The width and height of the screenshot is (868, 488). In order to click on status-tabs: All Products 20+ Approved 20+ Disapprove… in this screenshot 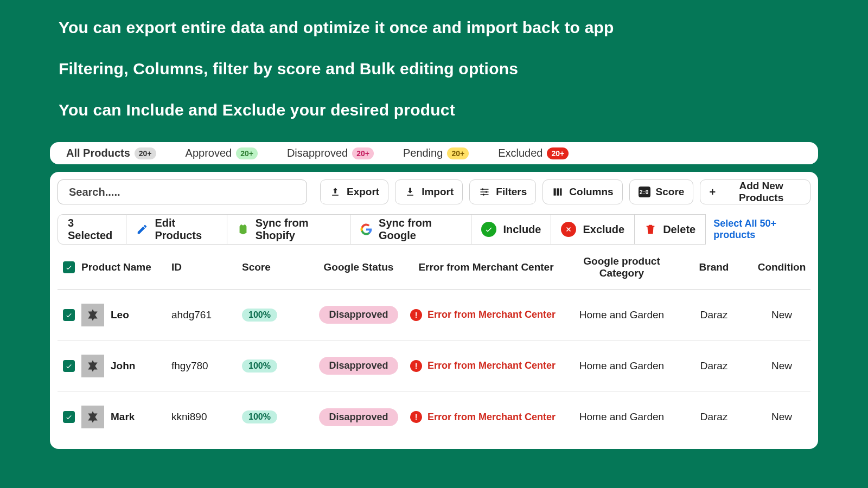, I will do `click(434, 153)`.